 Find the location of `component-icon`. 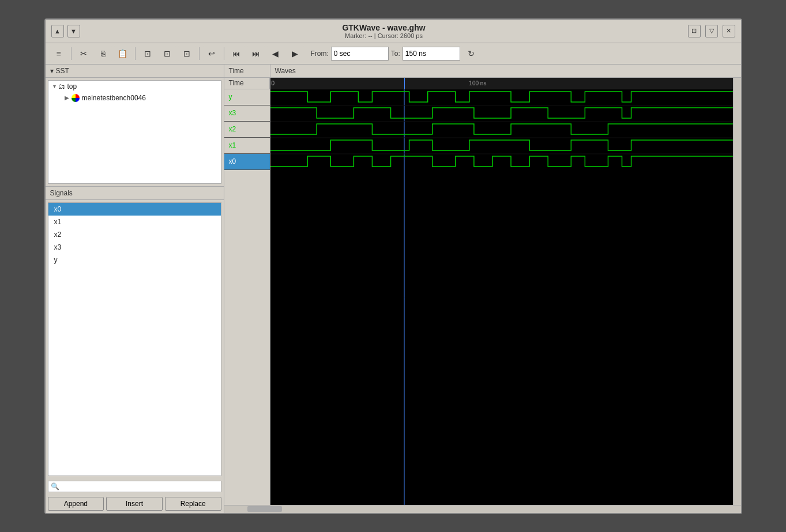

component-icon is located at coordinates (76, 98).